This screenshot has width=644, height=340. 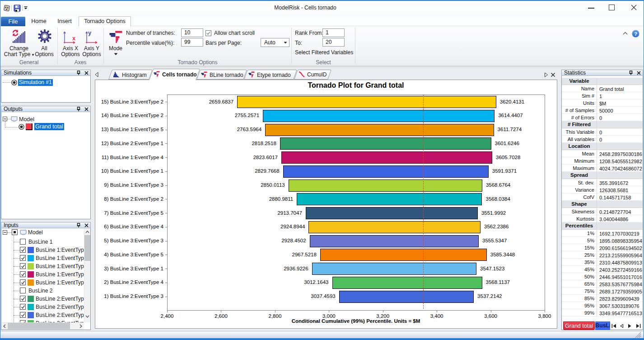 What do you see at coordinates (90, 33) in the screenshot?
I see `svg-text: y` at bounding box center [90, 33].